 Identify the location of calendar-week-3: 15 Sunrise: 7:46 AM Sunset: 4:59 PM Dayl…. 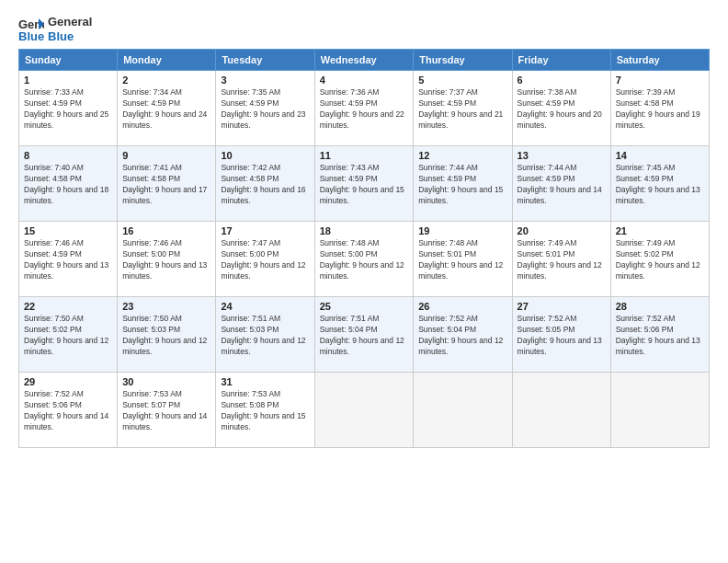
(364, 259).